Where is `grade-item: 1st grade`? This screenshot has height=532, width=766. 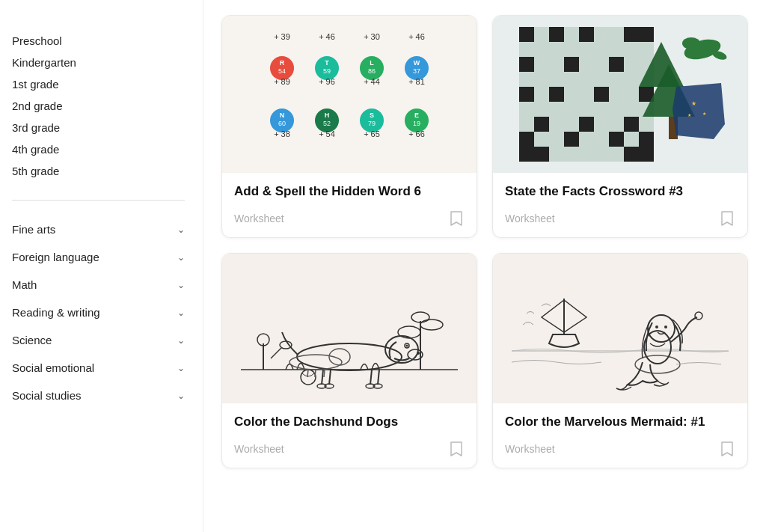 grade-item: 1st grade is located at coordinates (99, 84).